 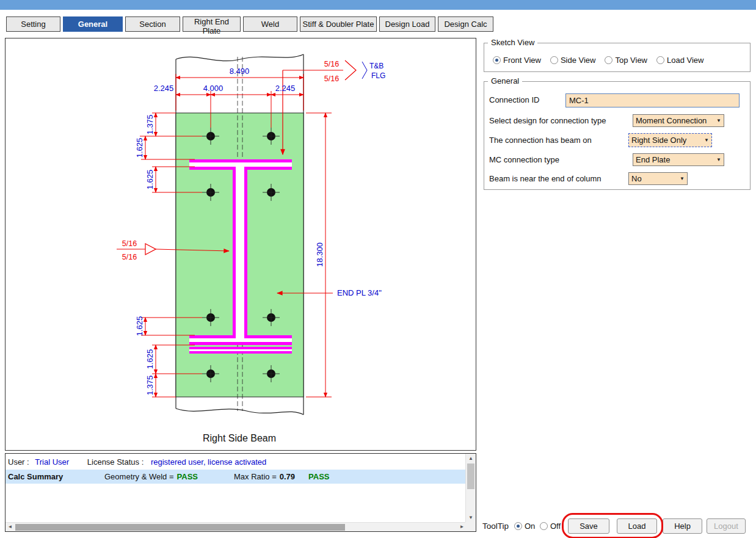 I want to click on dim-top-edge: 1.375, so click(x=150, y=125).